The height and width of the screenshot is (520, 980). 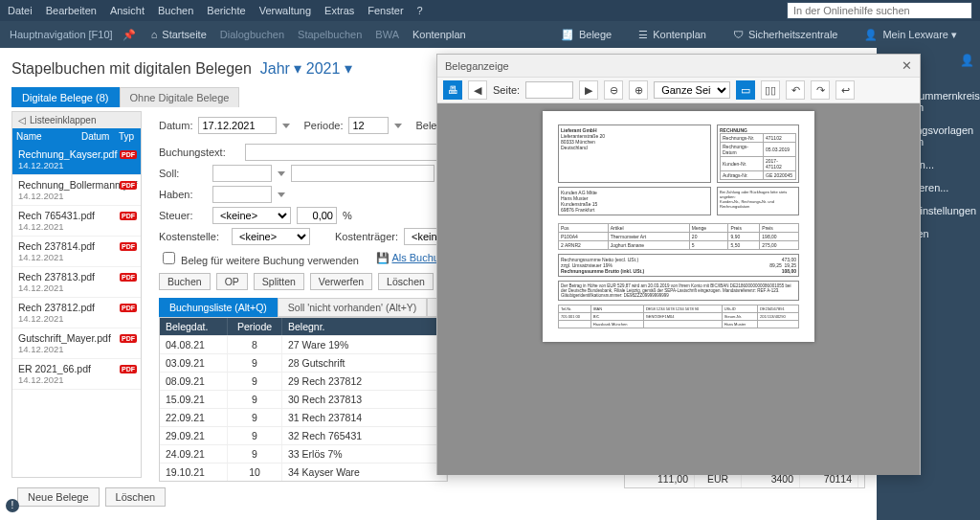 I want to click on menu-datei: Datei, so click(x=20, y=11).